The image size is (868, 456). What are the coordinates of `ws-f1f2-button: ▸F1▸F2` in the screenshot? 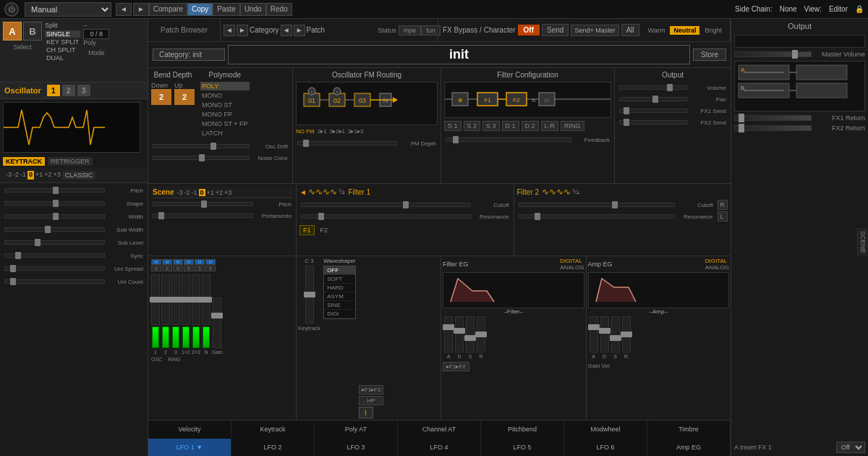 It's located at (372, 389).